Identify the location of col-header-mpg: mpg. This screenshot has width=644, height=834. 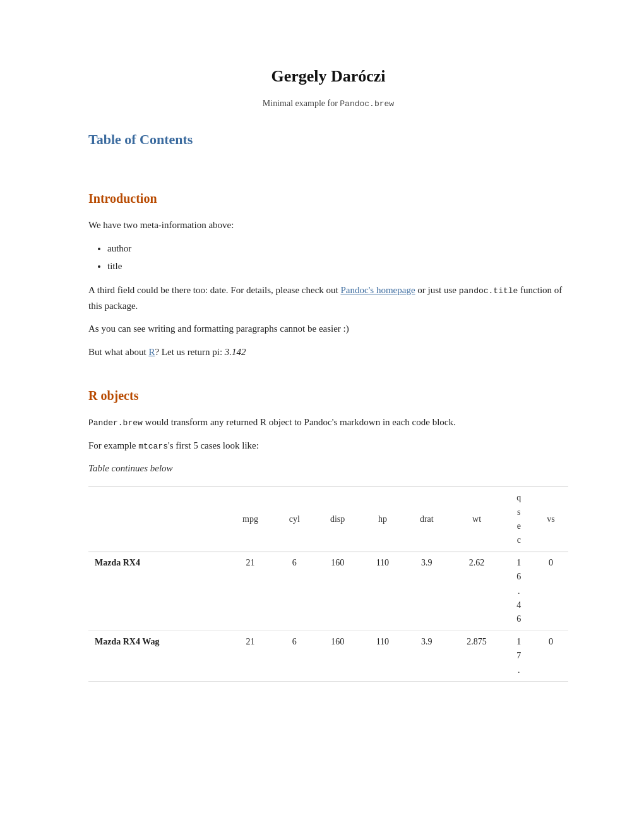
(250, 519).